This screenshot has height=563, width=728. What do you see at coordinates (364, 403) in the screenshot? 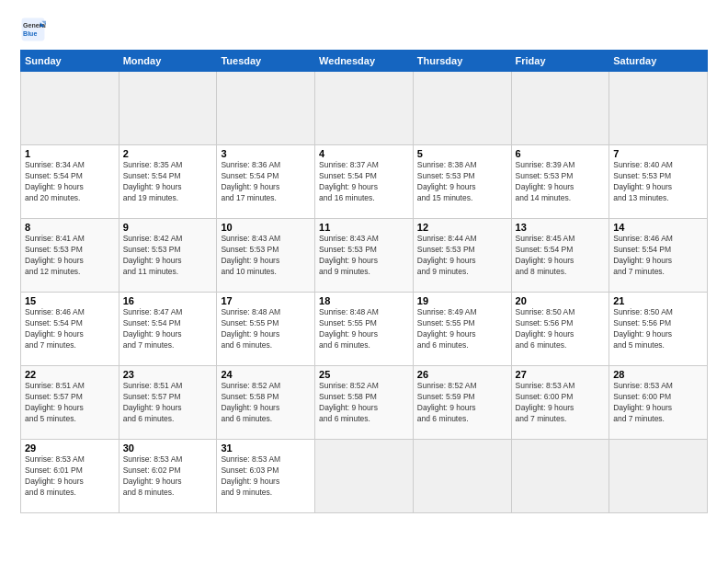
I see `calendar-week-4: 22Sunrise: 8:51 AM Sunset: 5:57 PM Dayli…` at bounding box center [364, 403].